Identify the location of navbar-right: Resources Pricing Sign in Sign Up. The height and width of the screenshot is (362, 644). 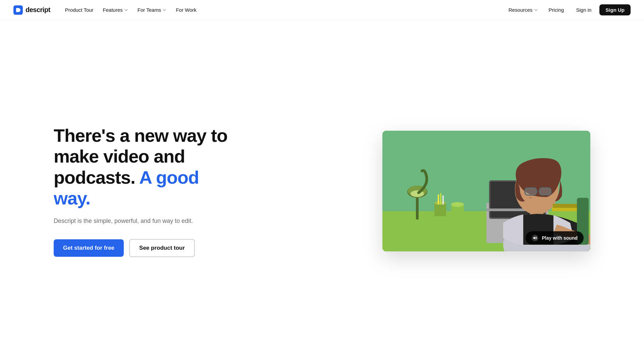
(568, 10).